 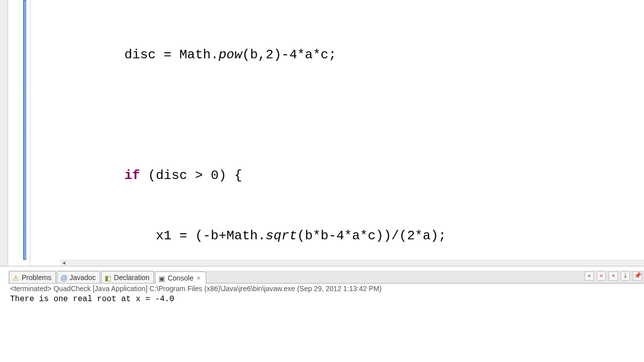 What do you see at coordinates (289, 55) in the screenshot?
I see `code: (b,2)-4*a*c;` at bounding box center [289, 55].